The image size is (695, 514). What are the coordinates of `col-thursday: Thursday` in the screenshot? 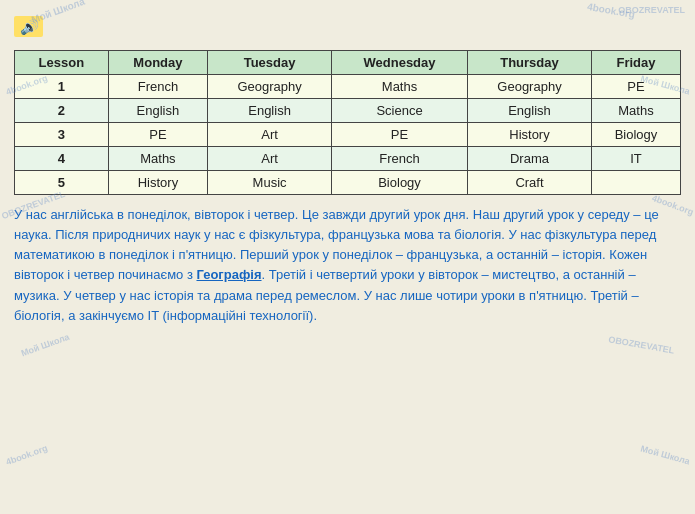 It's located at (530, 63).